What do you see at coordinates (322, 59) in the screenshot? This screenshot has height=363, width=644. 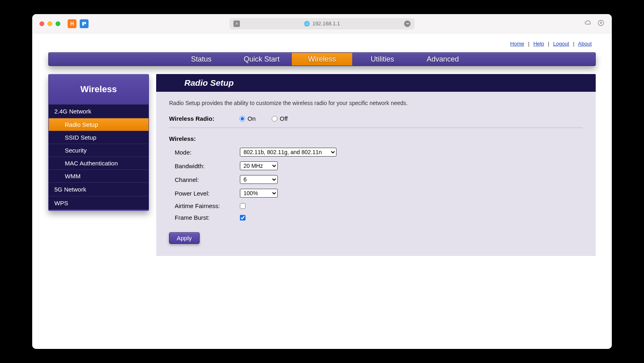 I see `navbar: Status Quick Start Wireless Utilities Ad…` at bounding box center [322, 59].